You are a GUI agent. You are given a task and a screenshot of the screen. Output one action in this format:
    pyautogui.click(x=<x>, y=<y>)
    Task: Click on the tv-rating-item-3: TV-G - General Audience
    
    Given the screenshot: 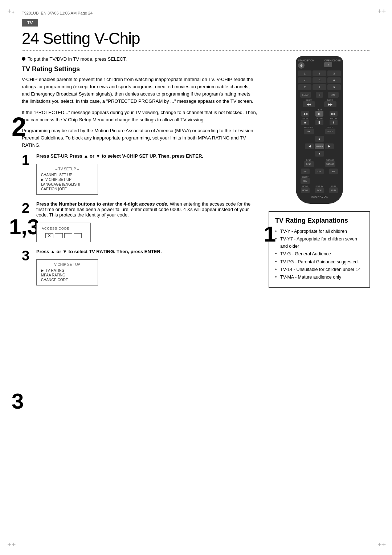 What is the action you would take?
    pyautogui.click(x=319, y=254)
    